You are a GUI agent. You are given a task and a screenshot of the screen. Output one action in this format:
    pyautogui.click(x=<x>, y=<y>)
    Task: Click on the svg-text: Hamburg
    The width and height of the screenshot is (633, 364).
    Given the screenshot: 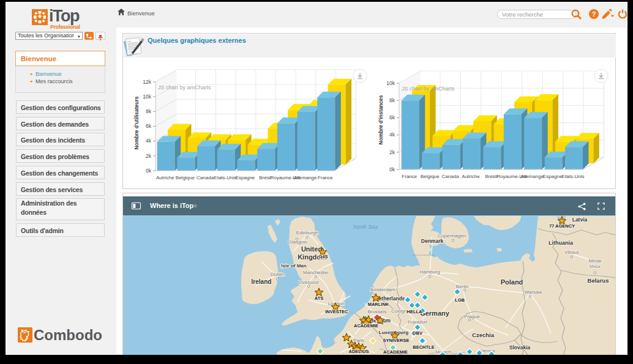 What is the action you would take?
    pyautogui.click(x=430, y=272)
    